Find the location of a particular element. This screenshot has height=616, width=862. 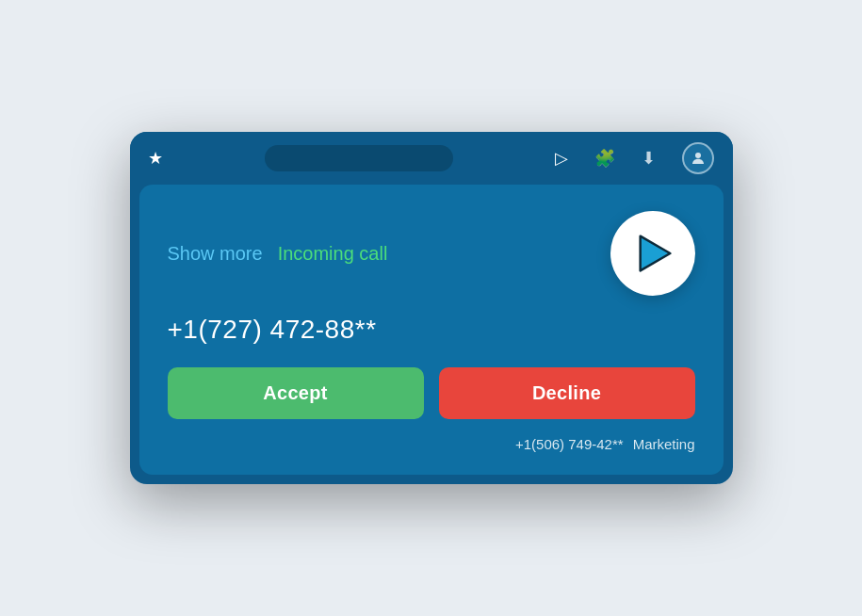

star-icon: ★ is located at coordinates (155, 158).